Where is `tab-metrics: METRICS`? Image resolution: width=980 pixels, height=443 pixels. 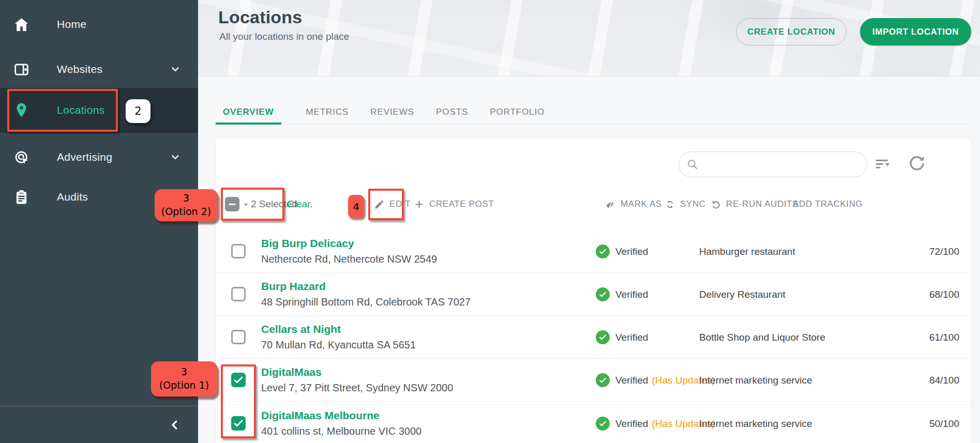 tab-metrics: METRICS is located at coordinates (328, 113).